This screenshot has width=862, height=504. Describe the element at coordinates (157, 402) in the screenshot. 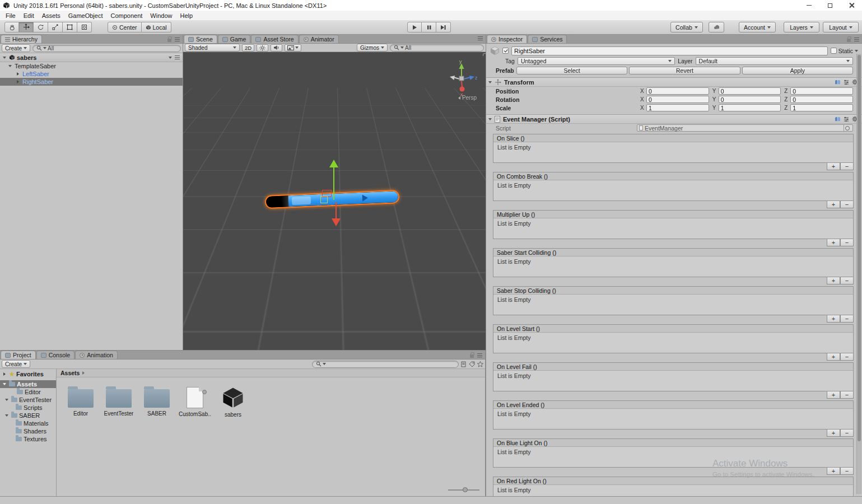

I see `asset-item-saber: SABER` at that location.